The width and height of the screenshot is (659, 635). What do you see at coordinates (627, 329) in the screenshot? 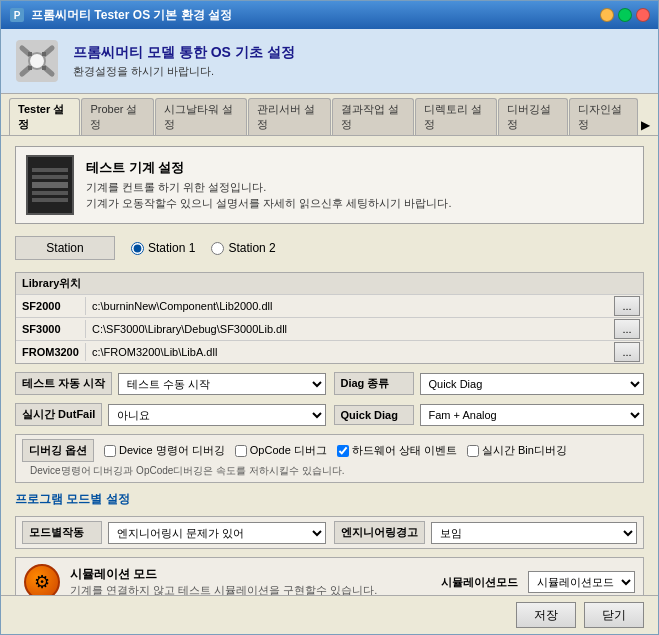
I see `sf3000-browse-button: ...` at bounding box center [627, 329].